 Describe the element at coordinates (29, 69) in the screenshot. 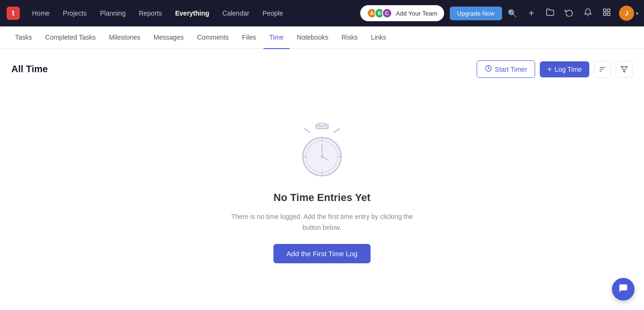

I see `page-title: All Time` at that location.